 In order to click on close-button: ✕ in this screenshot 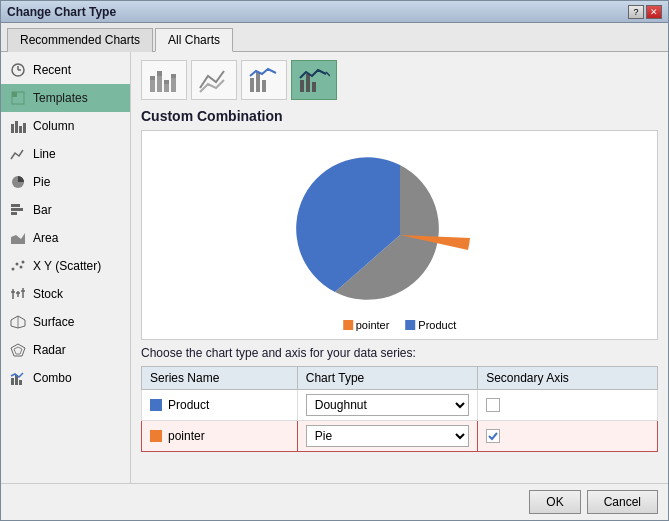, I will do `click(654, 12)`.